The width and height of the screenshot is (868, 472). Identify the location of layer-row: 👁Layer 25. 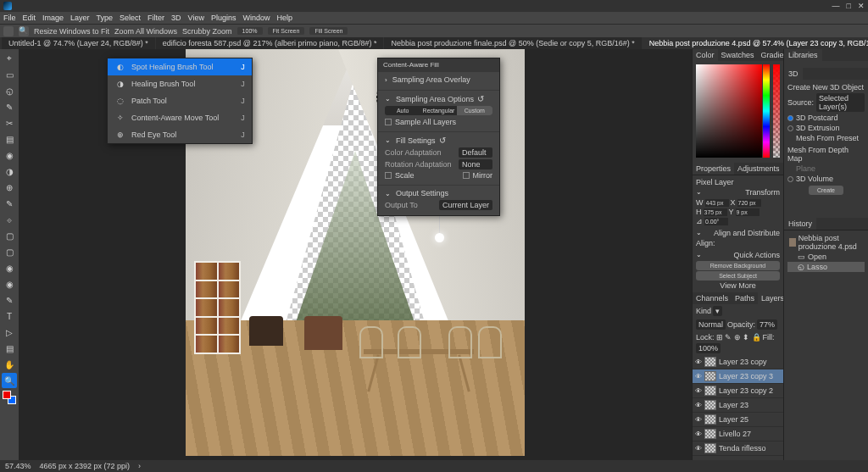
(737, 420).